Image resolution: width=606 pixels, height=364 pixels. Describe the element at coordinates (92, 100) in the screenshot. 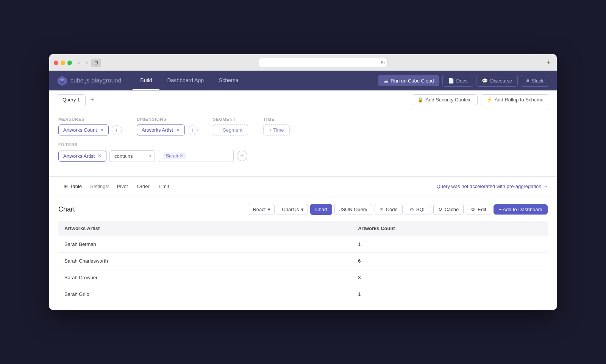

I see `add-query-button: +` at that location.